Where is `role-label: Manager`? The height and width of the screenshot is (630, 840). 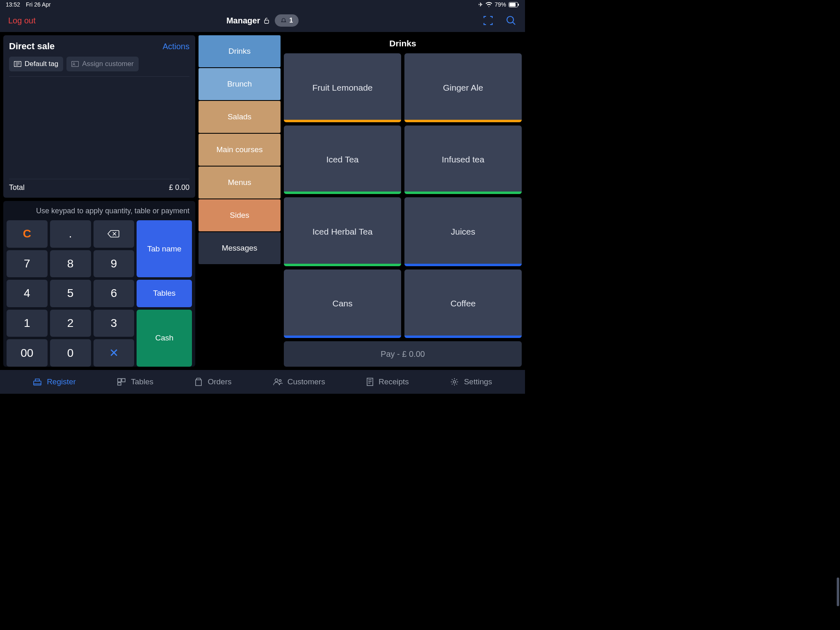 role-label: Manager is located at coordinates (243, 21).